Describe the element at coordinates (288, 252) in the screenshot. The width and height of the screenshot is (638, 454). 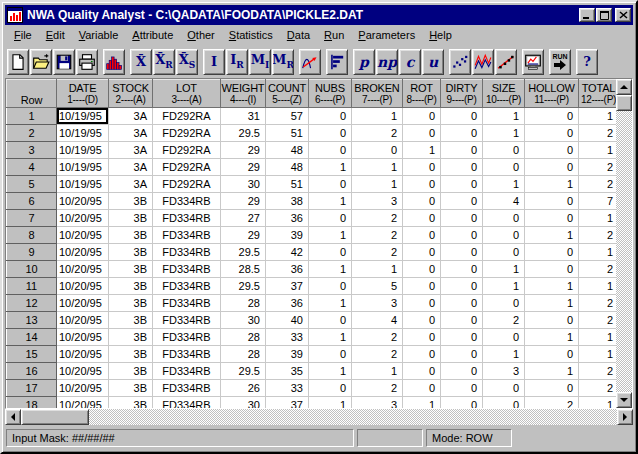
I see `grid-cell: 42` at that location.